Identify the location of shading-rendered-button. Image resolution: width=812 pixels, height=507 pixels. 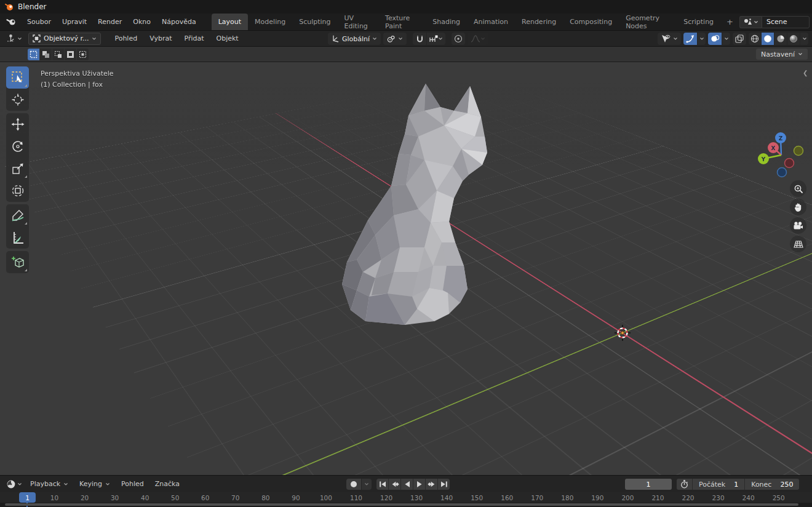
(794, 39).